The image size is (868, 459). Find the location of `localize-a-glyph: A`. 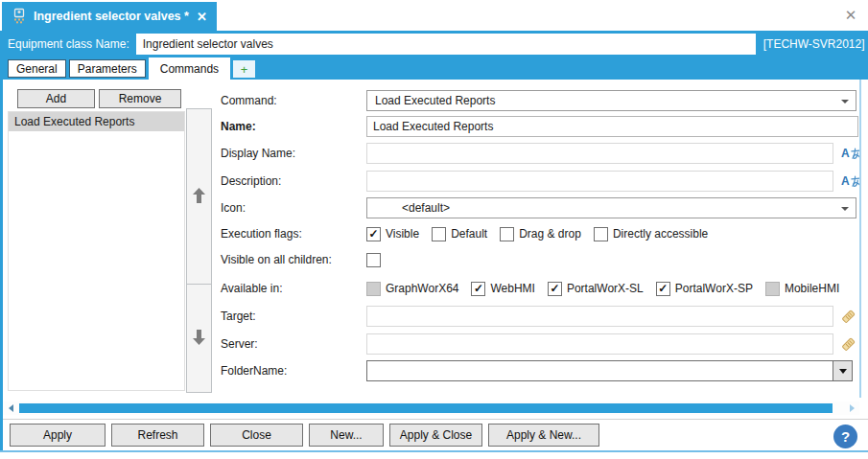

localize-a-glyph: A is located at coordinates (846, 181).